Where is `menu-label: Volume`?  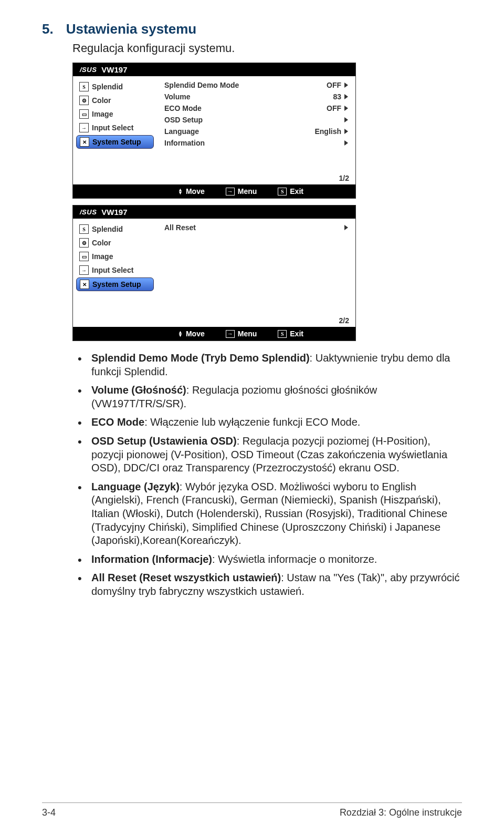 menu-label: Volume is located at coordinates (177, 97).